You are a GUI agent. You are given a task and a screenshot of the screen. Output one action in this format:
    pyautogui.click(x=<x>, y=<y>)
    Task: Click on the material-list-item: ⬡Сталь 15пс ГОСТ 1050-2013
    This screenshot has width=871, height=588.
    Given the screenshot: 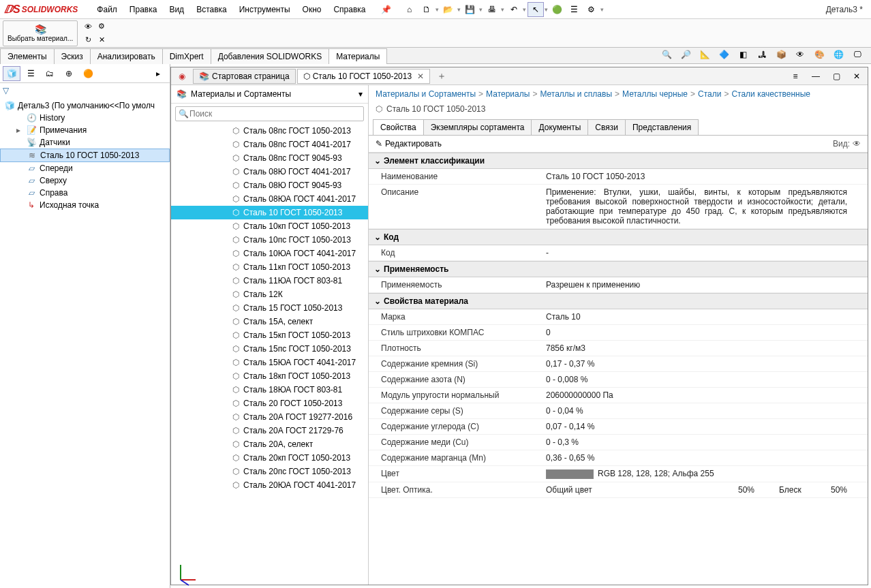 What is the action you would take?
    pyautogui.click(x=270, y=349)
    